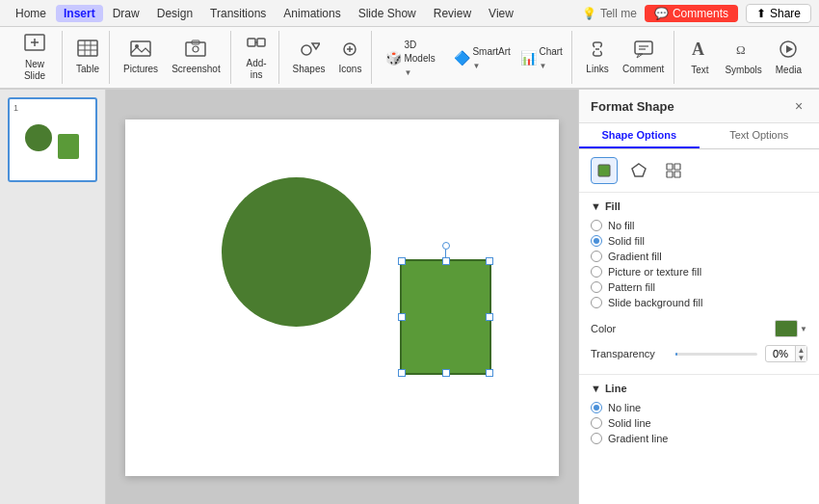 This screenshot has height=504, width=819. Describe the element at coordinates (700, 241) in the screenshot. I see `fill-option-solid: Solid fill` at that location.